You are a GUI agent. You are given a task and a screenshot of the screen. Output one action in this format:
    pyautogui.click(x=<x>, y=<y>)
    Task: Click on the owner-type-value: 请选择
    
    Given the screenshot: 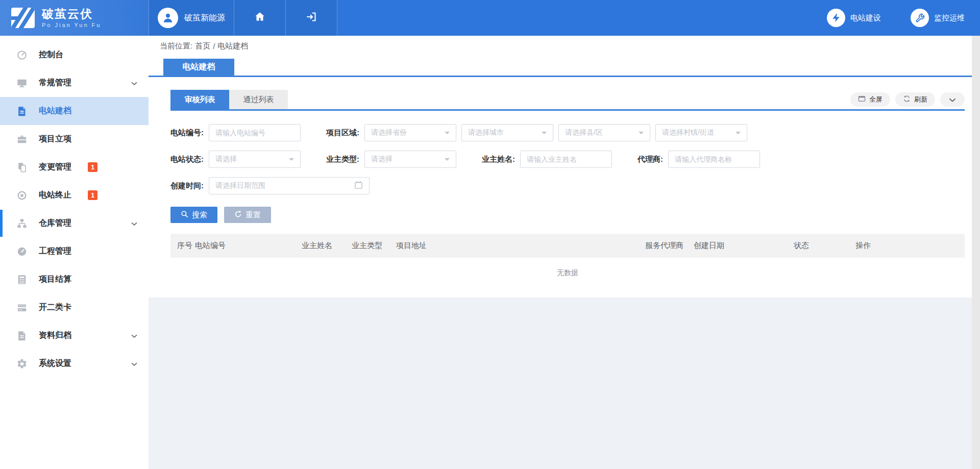 What is the action you would take?
    pyautogui.click(x=382, y=159)
    